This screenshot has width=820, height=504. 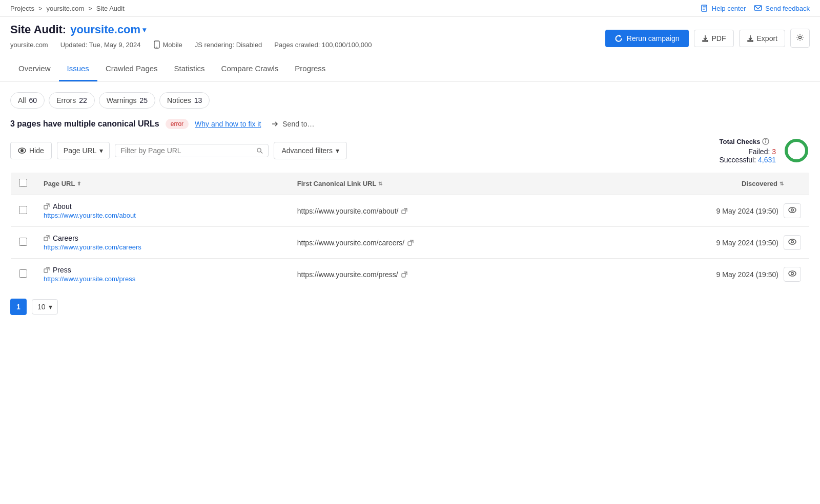 I want to click on checks-detail: Failed: 3 Successful: 4,631, so click(x=747, y=156).